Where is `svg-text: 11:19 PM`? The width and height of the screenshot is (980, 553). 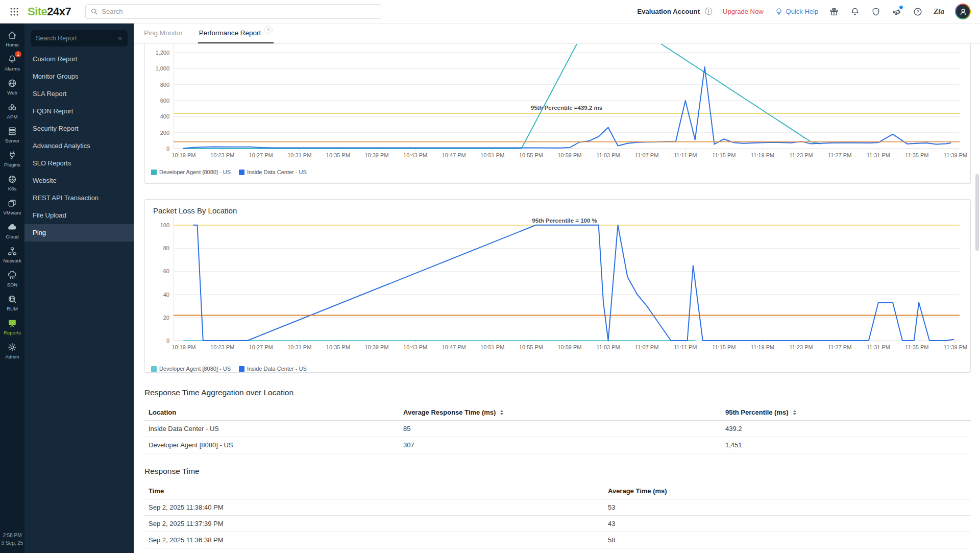
svg-text: 11:19 PM is located at coordinates (763, 155).